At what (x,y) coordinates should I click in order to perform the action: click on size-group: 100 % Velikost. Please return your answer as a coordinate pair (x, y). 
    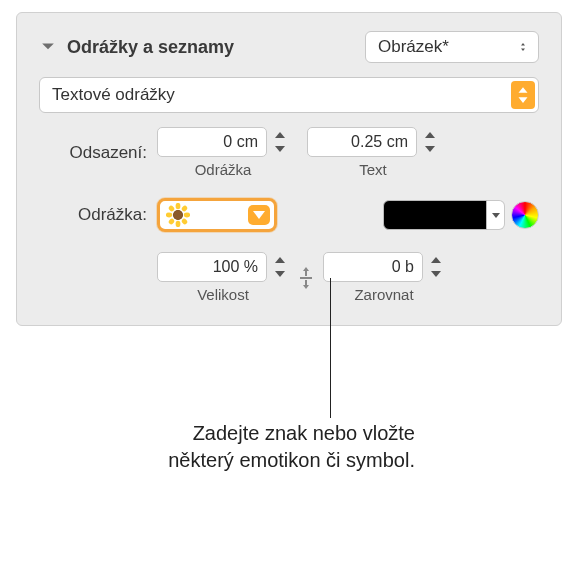
    Looking at the image, I should click on (223, 278).